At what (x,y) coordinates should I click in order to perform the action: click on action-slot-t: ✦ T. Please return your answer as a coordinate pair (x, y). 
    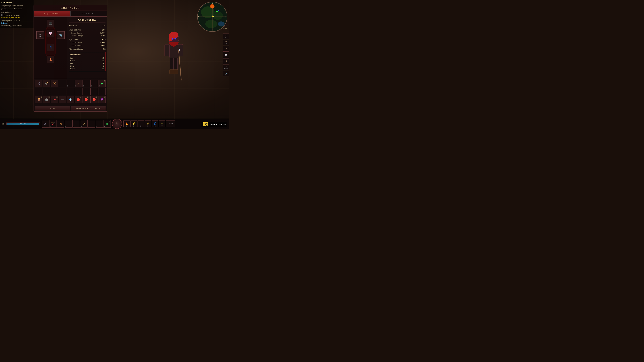
    Looking at the image, I should click on (162, 124).